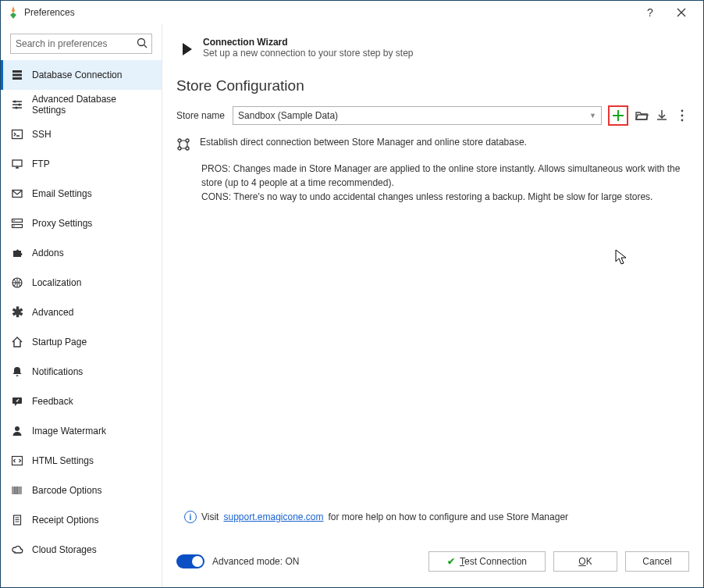 This screenshot has width=704, height=588. What do you see at coordinates (187, 49) in the screenshot?
I see `connection-wizard-play-button` at bounding box center [187, 49].